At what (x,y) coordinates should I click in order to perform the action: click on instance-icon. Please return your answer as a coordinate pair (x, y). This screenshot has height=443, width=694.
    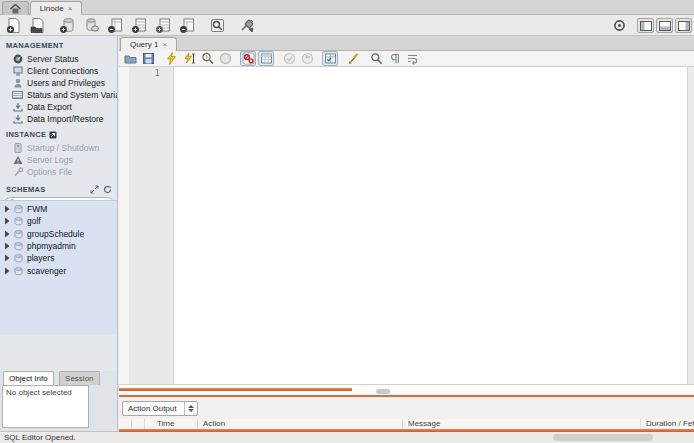
    Looking at the image, I should click on (53, 135).